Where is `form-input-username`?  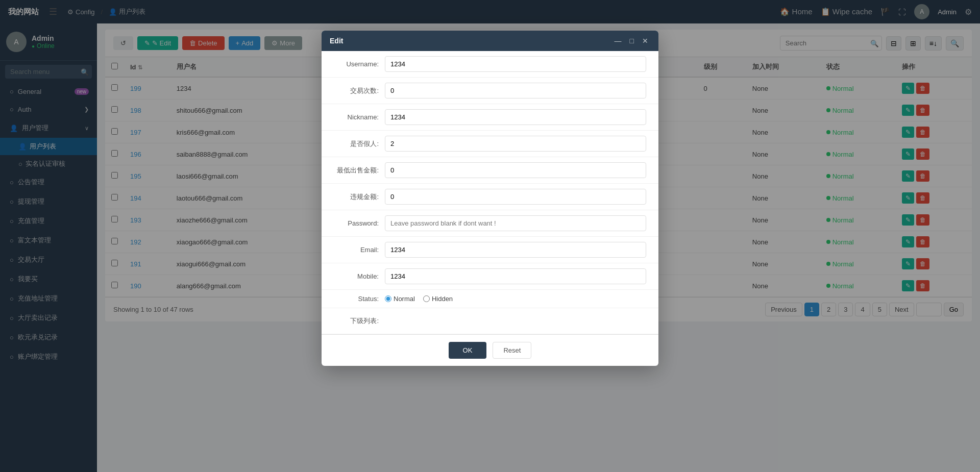
form-input-username is located at coordinates (516, 64).